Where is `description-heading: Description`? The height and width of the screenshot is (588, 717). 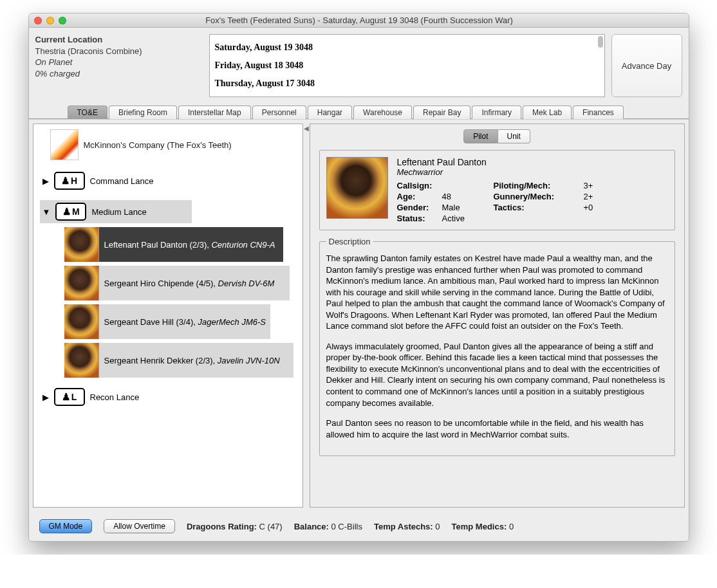 description-heading: Description is located at coordinates (350, 242).